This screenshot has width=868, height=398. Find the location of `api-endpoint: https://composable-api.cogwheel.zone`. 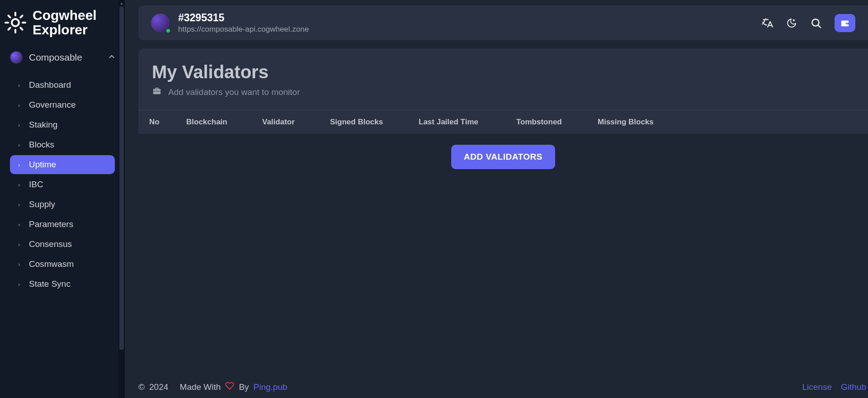

api-endpoint: https://composable-api.cogwheel.zone is located at coordinates (243, 29).